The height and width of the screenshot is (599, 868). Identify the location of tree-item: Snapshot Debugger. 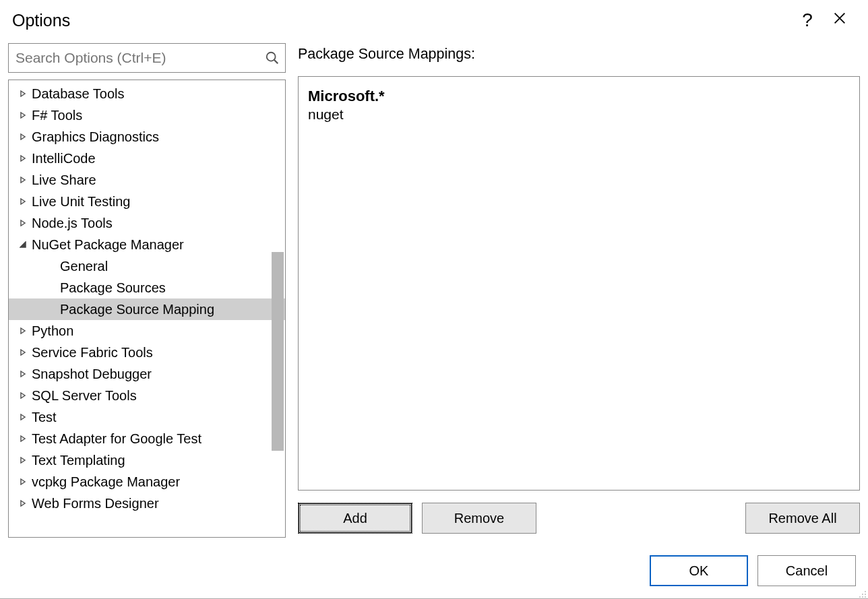
(147, 374).